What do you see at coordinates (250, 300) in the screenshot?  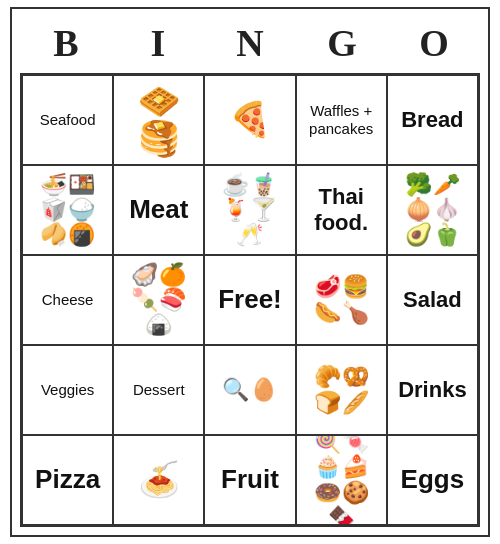 I see `cell-r2-c2: Free!` at bounding box center [250, 300].